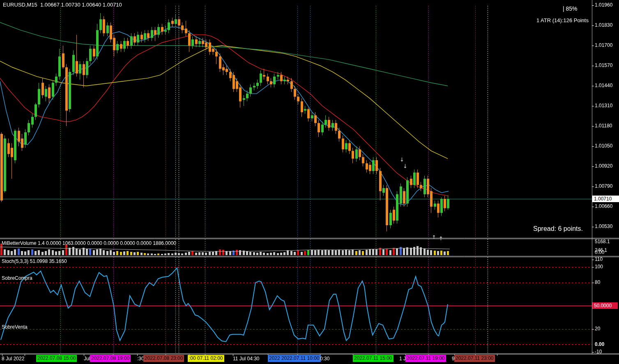 This screenshot has height=364, width=619. Describe the element at coordinates (163, 358) in the screenshot. I see `time-axis-label: 2022.07.08 23:00` at that location.